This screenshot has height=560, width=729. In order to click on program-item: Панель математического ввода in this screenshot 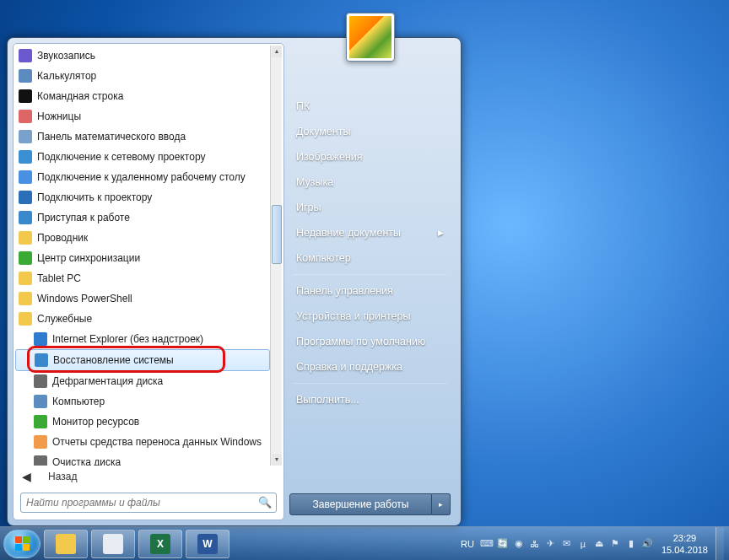, I will do `click(143, 137)`.